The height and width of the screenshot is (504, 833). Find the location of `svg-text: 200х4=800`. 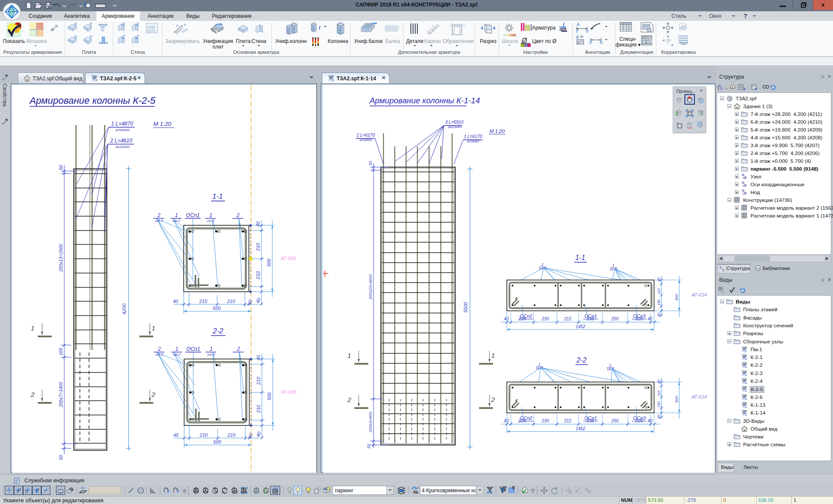

svg-text: 200х4=800 is located at coordinates (370, 422).